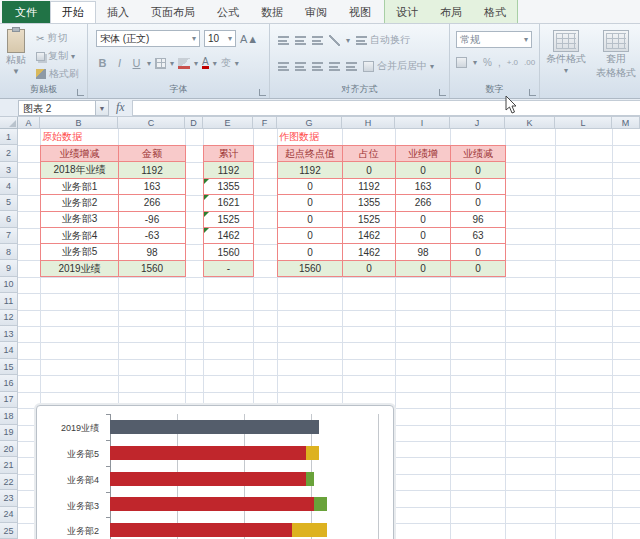 The height and width of the screenshot is (539, 640). I want to click on comma-style-icon: ,, so click(500, 62).